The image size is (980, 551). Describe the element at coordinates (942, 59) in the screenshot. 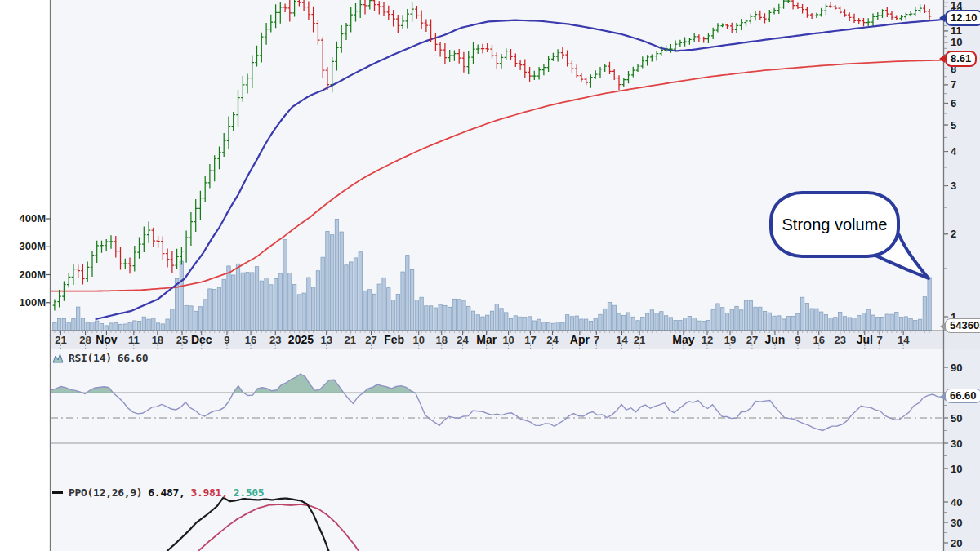

I see `ma-slow-arrow` at that location.